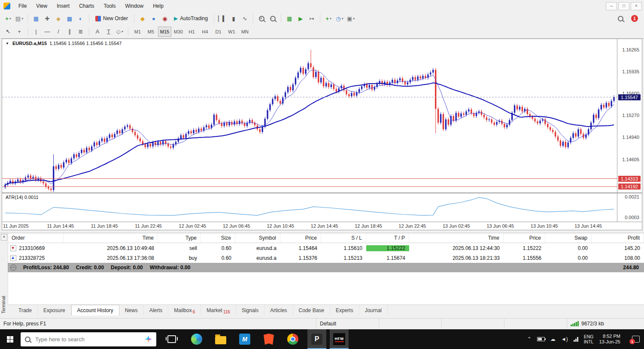 Image resolution: width=644 pixels, height=349 pixels. Describe the element at coordinates (81, 32) in the screenshot. I see `fibonacci-button: ≣` at that location.